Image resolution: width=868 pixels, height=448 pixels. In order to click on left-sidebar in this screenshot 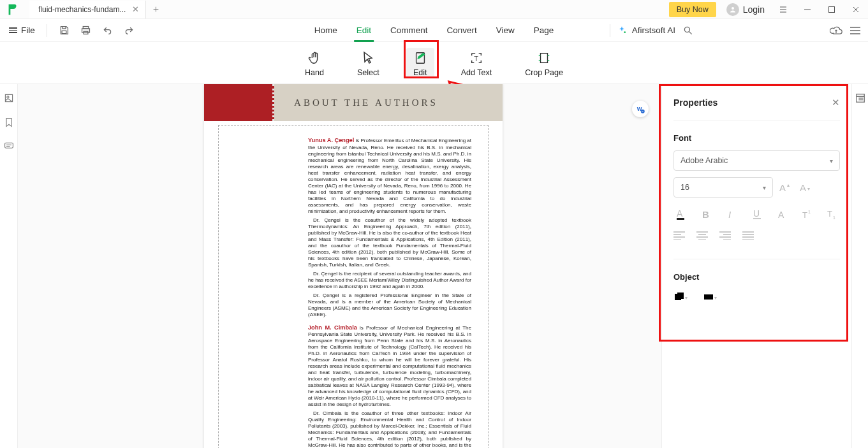, I will do `click(9, 266)`.